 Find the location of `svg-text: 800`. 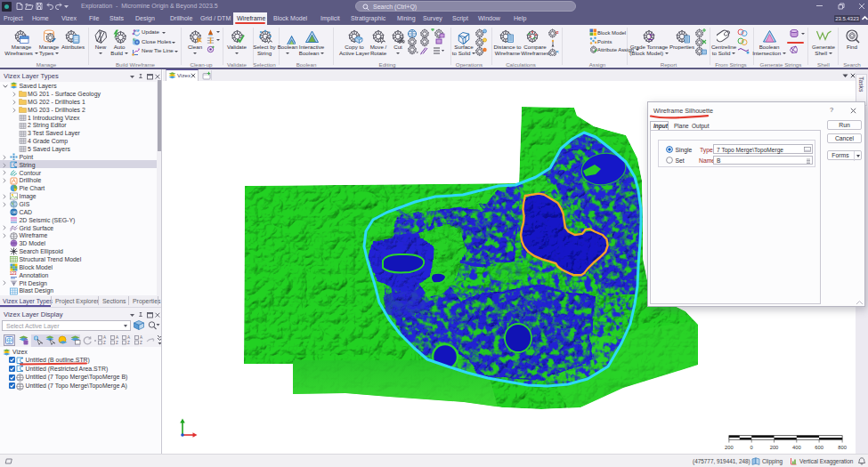

svg-text: 800 is located at coordinates (842, 447).